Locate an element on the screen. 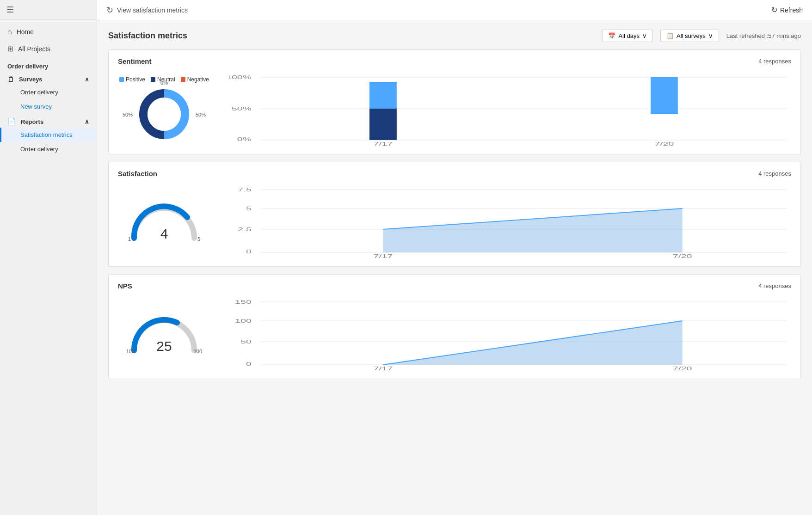  satisfaction-gauge-min: 1 is located at coordinates (129, 239).